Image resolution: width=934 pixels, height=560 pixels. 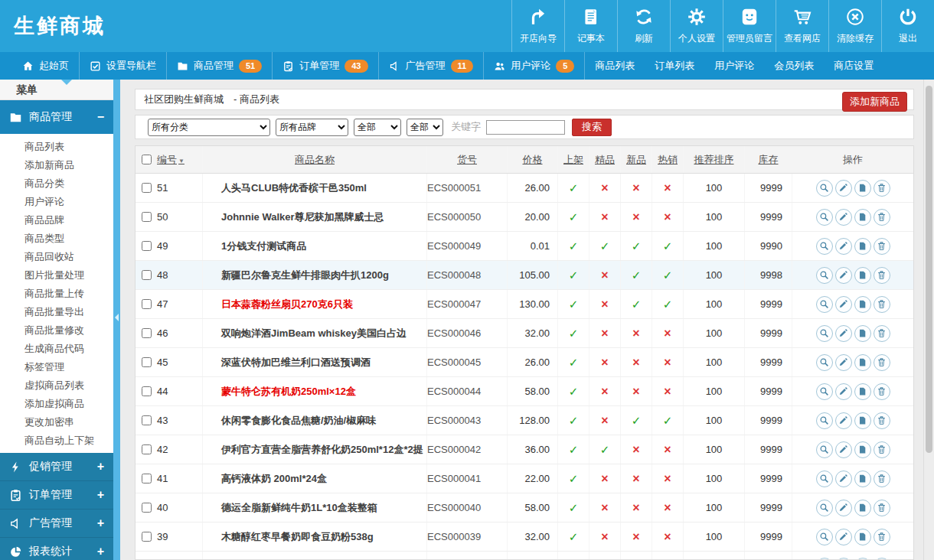 What do you see at coordinates (325, 66) in the screenshot?
I see `nav-item-orders: 订单管理43` at bounding box center [325, 66].